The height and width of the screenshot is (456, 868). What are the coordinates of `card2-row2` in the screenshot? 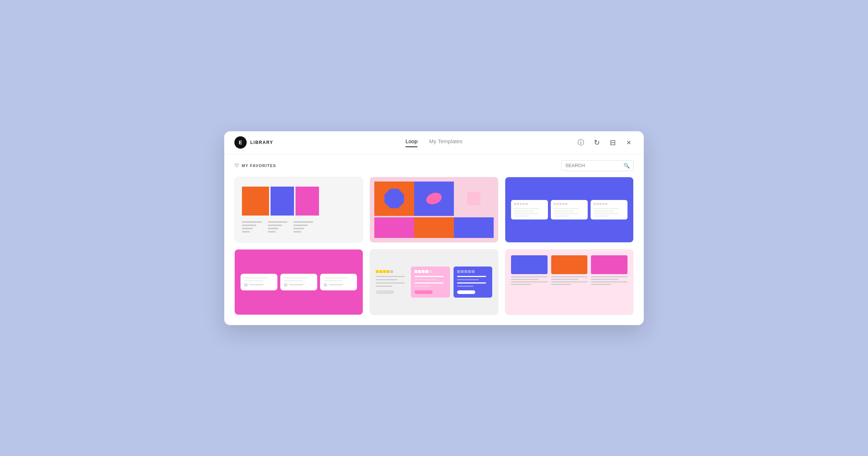 It's located at (434, 228).